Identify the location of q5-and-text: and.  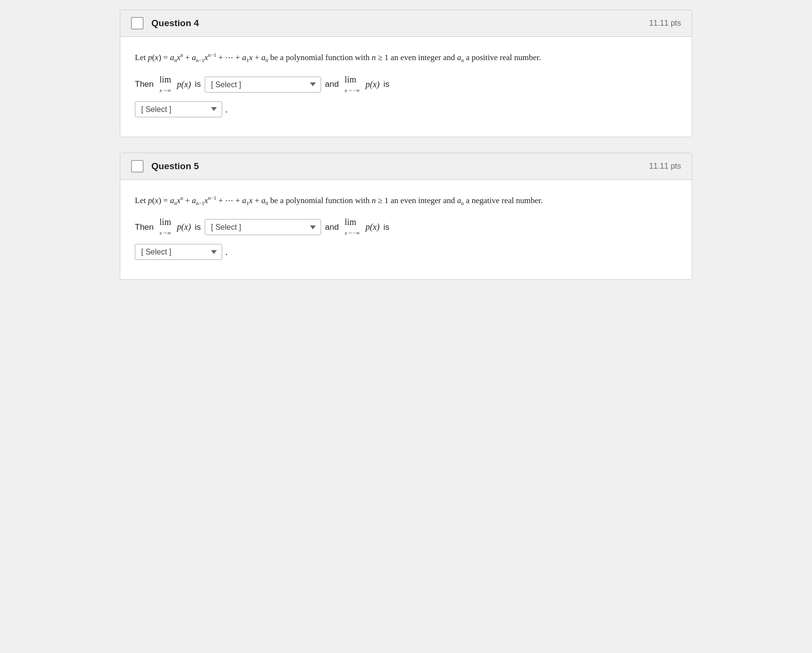
(332, 227).